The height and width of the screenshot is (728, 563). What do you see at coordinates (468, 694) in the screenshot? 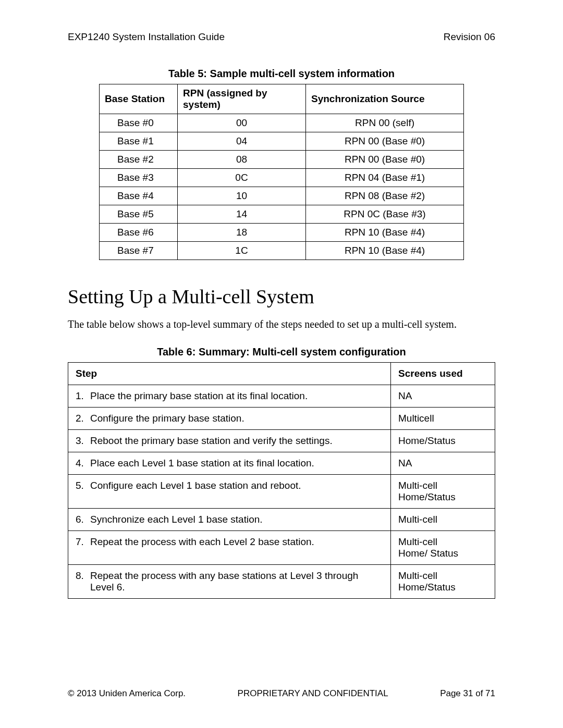
I see `footer-page-number: Page 31 of 71` at bounding box center [468, 694].